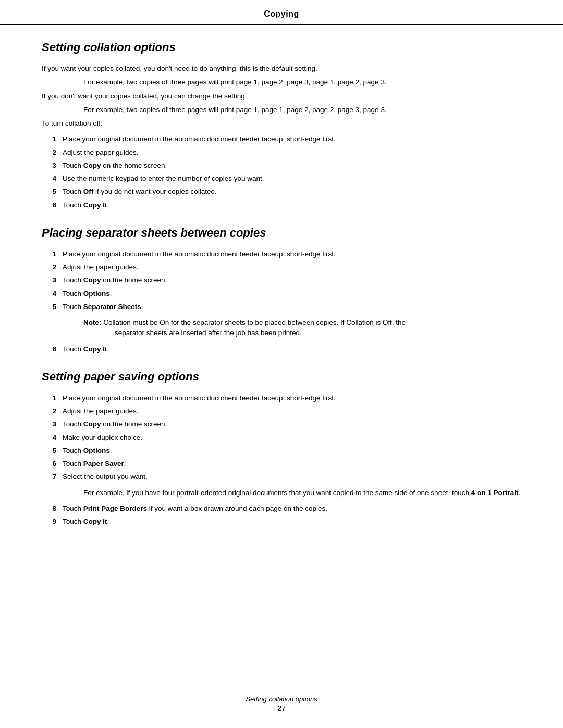  I want to click on separator-steps-list-continued: 6 Touch Copy It., so click(282, 349).